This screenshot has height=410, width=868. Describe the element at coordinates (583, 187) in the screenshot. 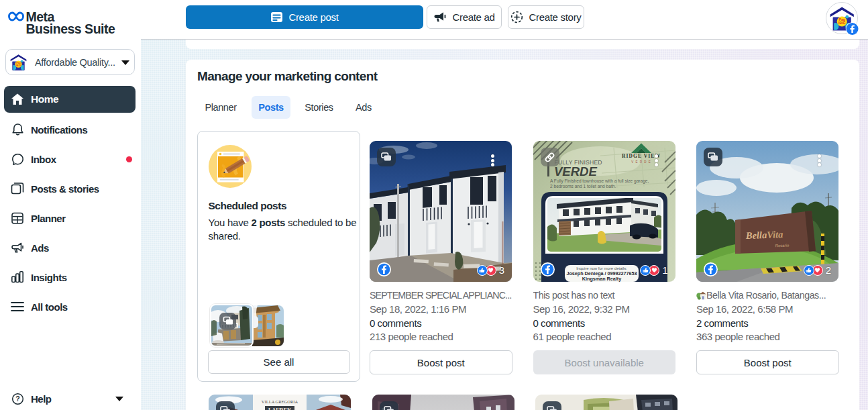

I see `svg-text:2 bedrooms and 1 toilet and ba: 2 bedrooms and 1 toilet and bath.` at that location.